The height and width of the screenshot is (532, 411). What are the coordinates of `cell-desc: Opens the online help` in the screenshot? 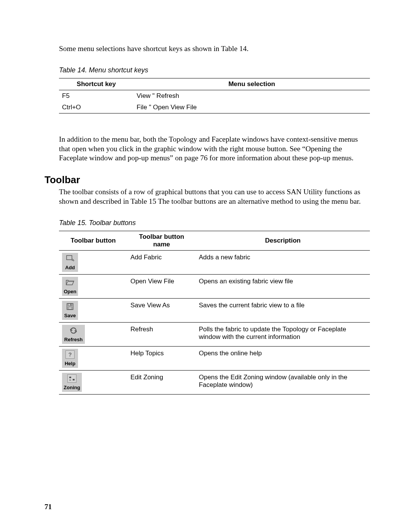 It's located at (283, 359).